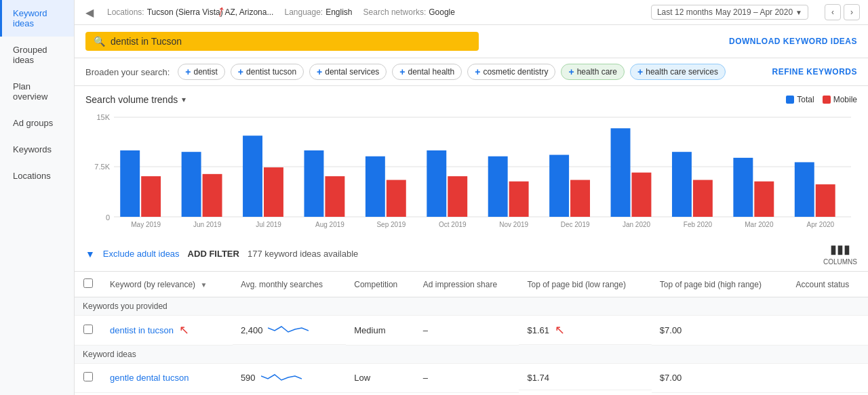 Image resolution: width=868 pixels, height=395 pixels. I want to click on svg-text: Jul 2019, so click(269, 225).